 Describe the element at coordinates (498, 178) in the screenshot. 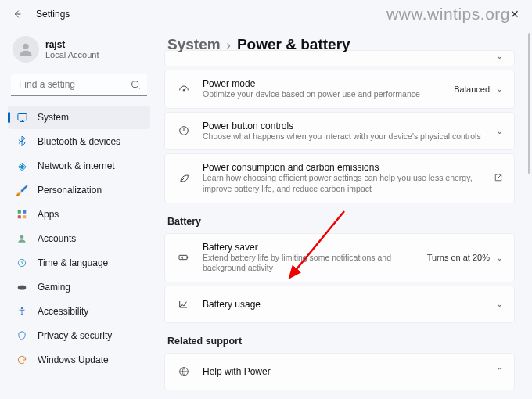

I see `external-link-icon` at that location.